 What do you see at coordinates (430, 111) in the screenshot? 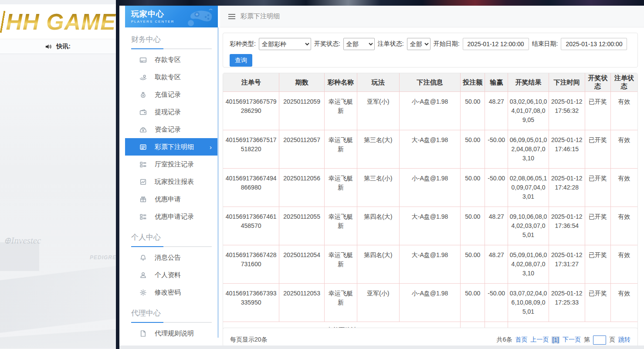
I see `table-row: 40156917366757928629020250112059幸运飞艇新亚军(…` at bounding box center [430, 111].